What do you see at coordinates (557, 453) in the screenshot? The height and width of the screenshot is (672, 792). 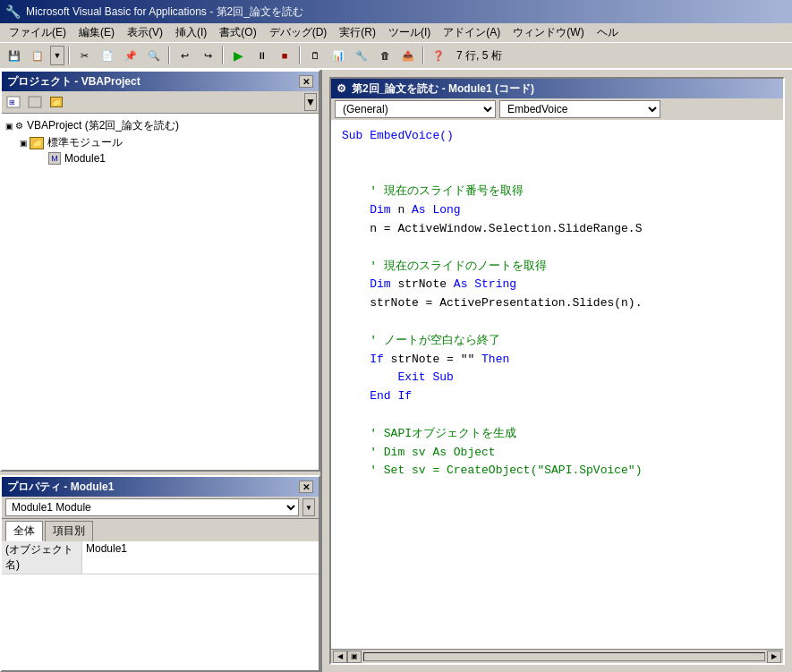 I see `code-line-18: ' Dim sv As Object` at bounding box center [557, 453].